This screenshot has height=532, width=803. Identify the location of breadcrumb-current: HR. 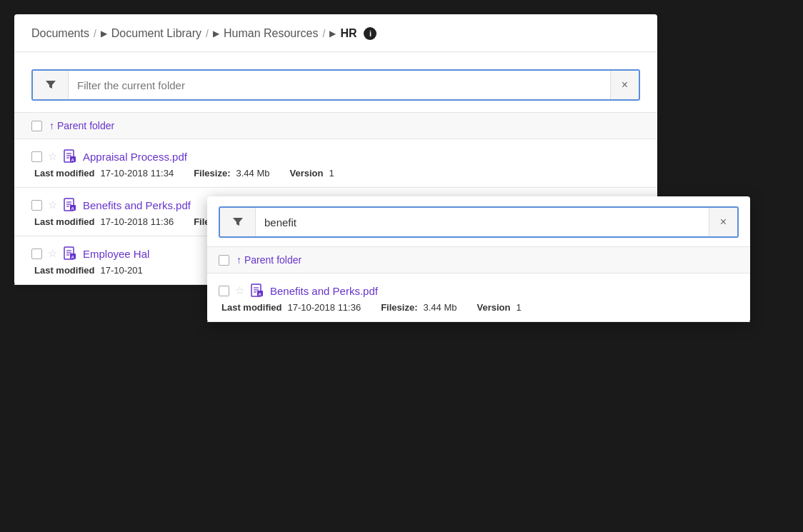
(349, 34).